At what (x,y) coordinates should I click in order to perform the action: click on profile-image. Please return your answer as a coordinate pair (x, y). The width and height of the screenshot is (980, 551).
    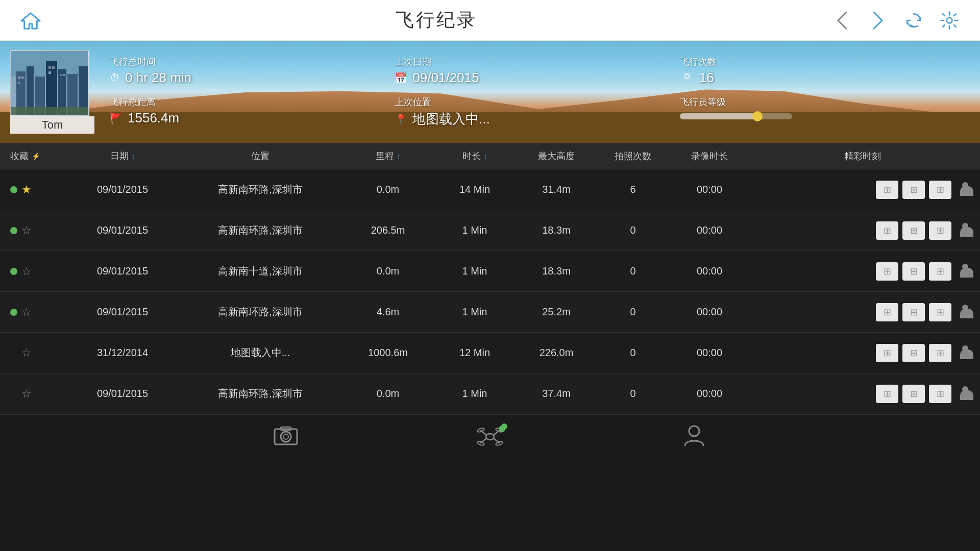
    Looking at the image, I should click on (50, 83).